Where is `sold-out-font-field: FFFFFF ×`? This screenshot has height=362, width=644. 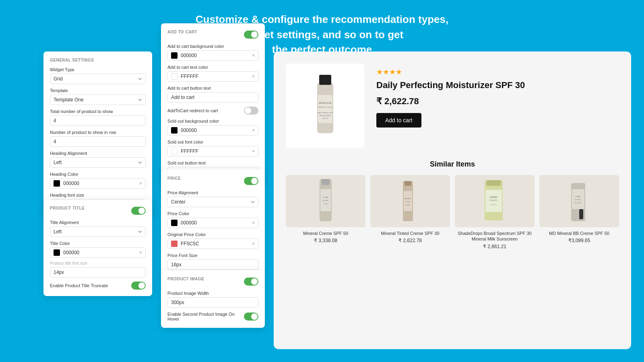
sold-out-font-field: FFFFFF × is located at coordinates (213, 151).